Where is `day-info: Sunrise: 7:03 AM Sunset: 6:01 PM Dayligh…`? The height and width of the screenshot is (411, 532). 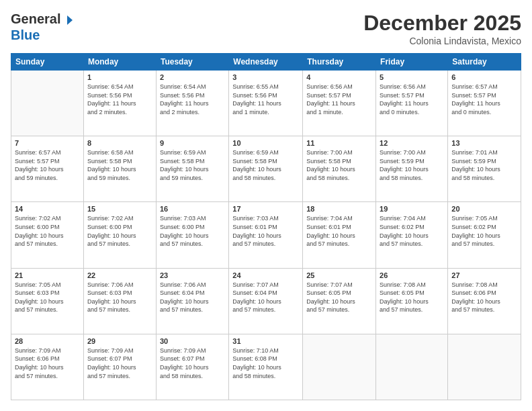 day-info: Sunrise: 7:03 AM Sunset: 6:01 PM Dayligh… is located at coordinates (266, 231).